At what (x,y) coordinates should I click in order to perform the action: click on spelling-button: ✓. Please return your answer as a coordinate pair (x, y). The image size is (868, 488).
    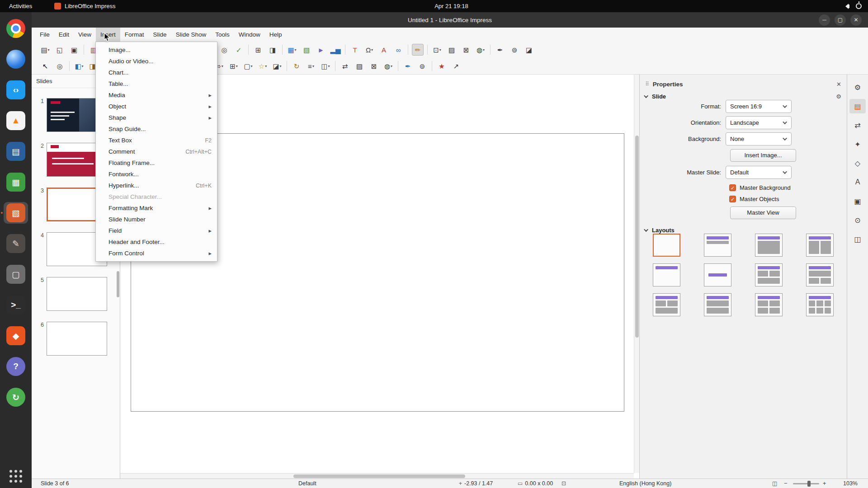
    Looking at the image, I should click on (239, 50).